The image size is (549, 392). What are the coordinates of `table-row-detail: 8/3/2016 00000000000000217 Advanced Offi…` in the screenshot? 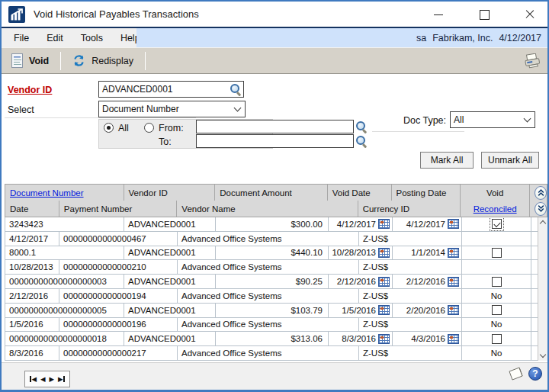 It's located at (276, 354).